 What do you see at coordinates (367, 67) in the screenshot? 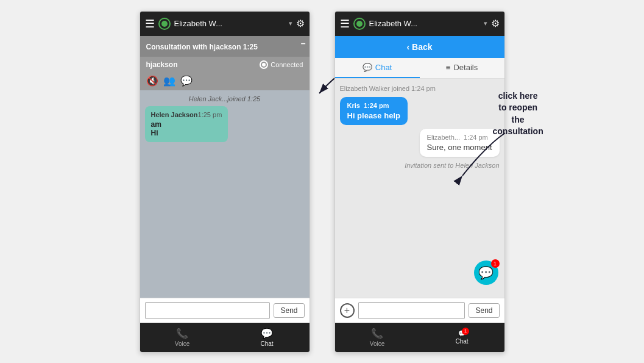
I see `chat-tab-icon: 💬` at bounding box center [367, 67].